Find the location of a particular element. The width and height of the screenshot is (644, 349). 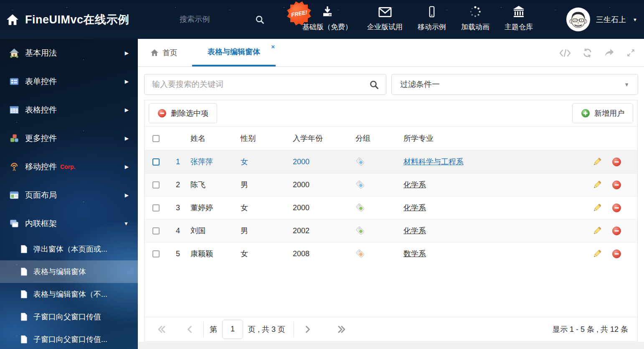

home-colored-icon is located at coordinates (14, 53).